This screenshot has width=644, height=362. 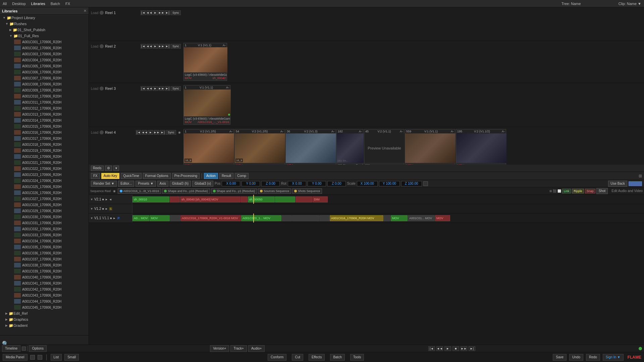 I want to click on sidebar-clip-item: A001C007_170906_R20H, so click(x=44, y=78).